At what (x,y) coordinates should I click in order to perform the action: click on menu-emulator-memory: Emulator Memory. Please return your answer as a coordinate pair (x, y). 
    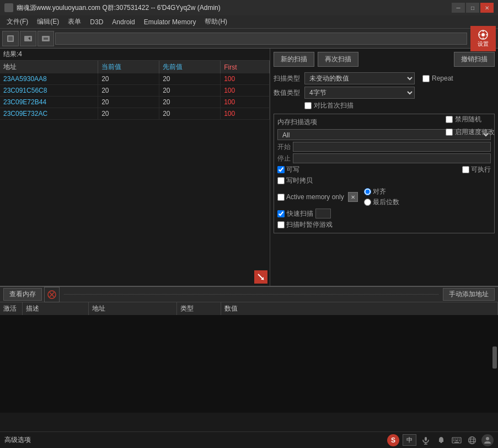
    Looking at the image, I should click on (170, 22).